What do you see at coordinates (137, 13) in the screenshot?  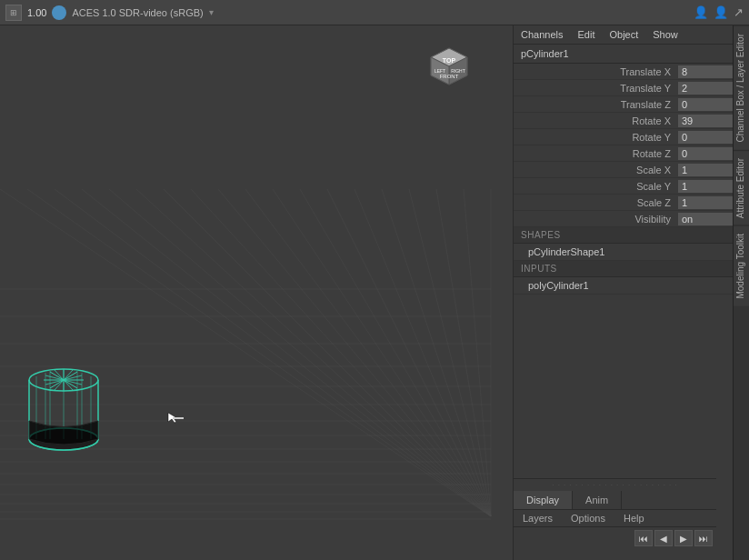 I see `colorspace-label: ACES 1.0 SDR-video (sRGB)` at bounding box center [137, 13].